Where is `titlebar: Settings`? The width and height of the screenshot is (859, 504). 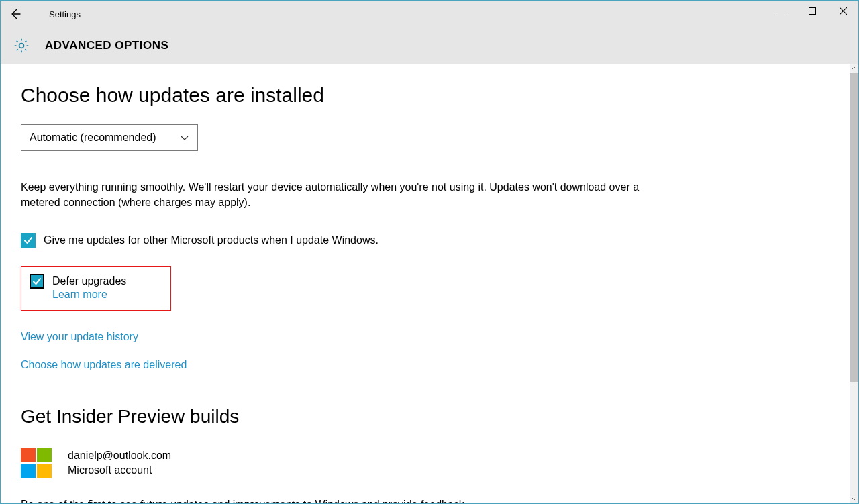
titlebar: Settings is located at coordinates (430, 14).